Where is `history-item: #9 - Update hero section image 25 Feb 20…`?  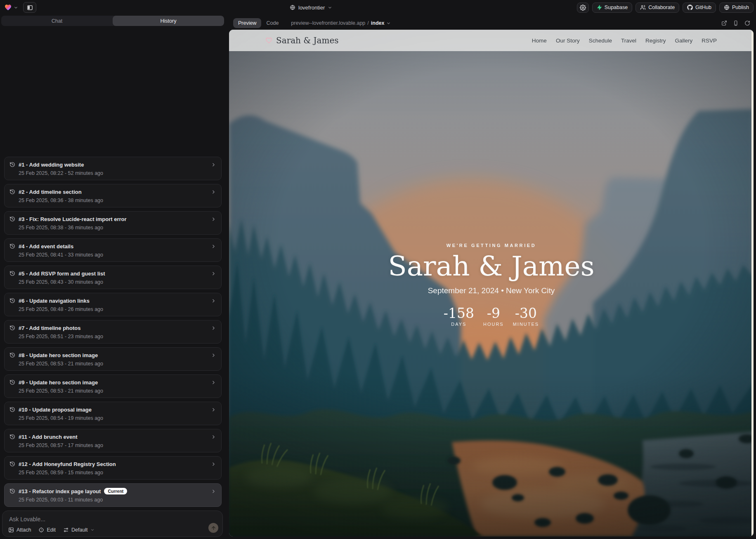
history-item: #9 - Update hero section image 25 Feb 20… is located at coordinates (113, 386).